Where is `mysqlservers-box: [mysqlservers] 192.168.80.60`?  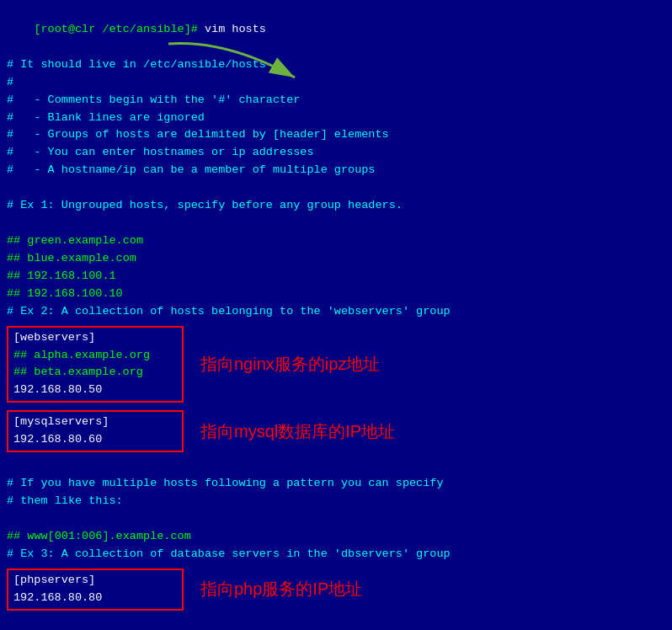
mysqlservers-box: [mysqlservers] 192.168.80.60 is located at coordinates (95, 431).